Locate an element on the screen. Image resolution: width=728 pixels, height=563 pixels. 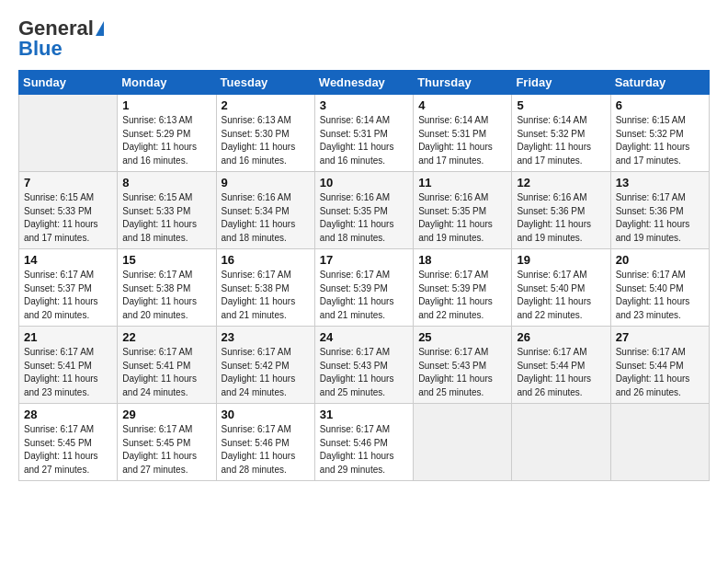
calendar-cell: 30Sunrise: 6:17 AMSunset: 5:46 PMDayligh… is located at coordinates (265, 442).